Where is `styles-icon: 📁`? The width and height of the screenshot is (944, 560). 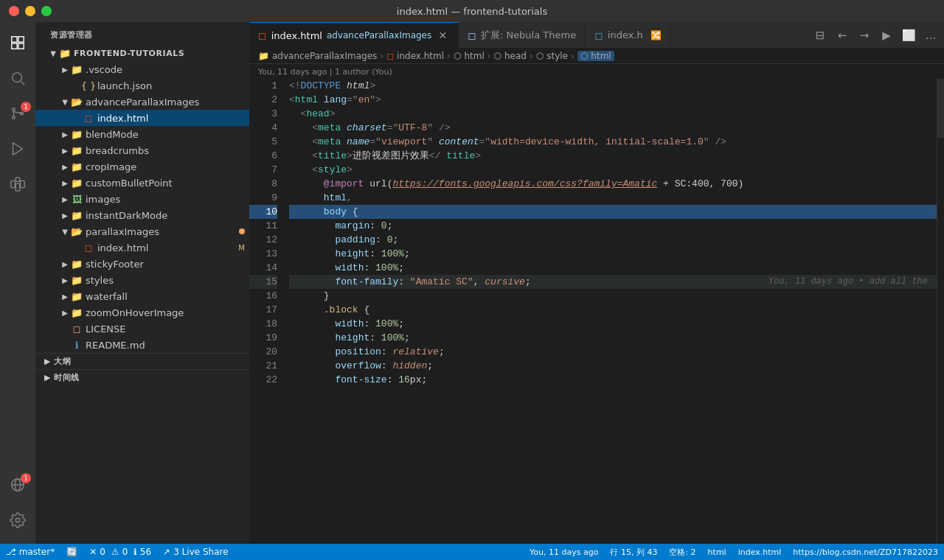 styles-icon: 📁 is located at coordinates (77, 280).